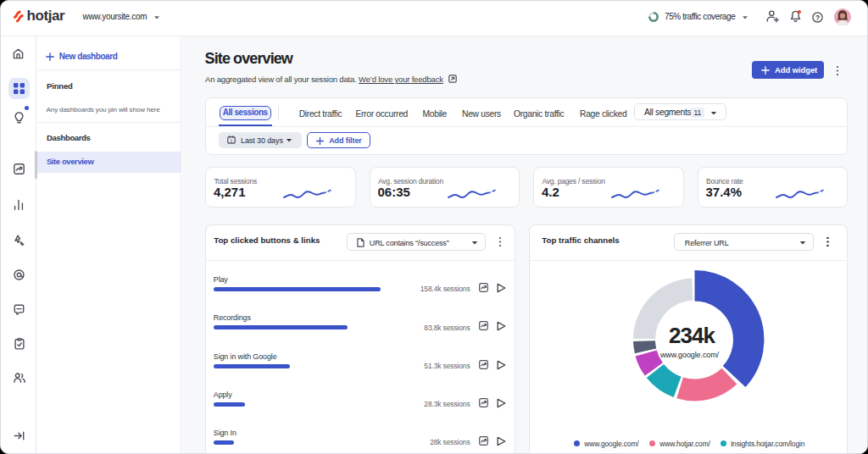 This screenshot has height=454, width=868. What do you see at coordinates (232, 141) in the screenshot?
I see `svg-text: 1` at bounding box center [232, 141].